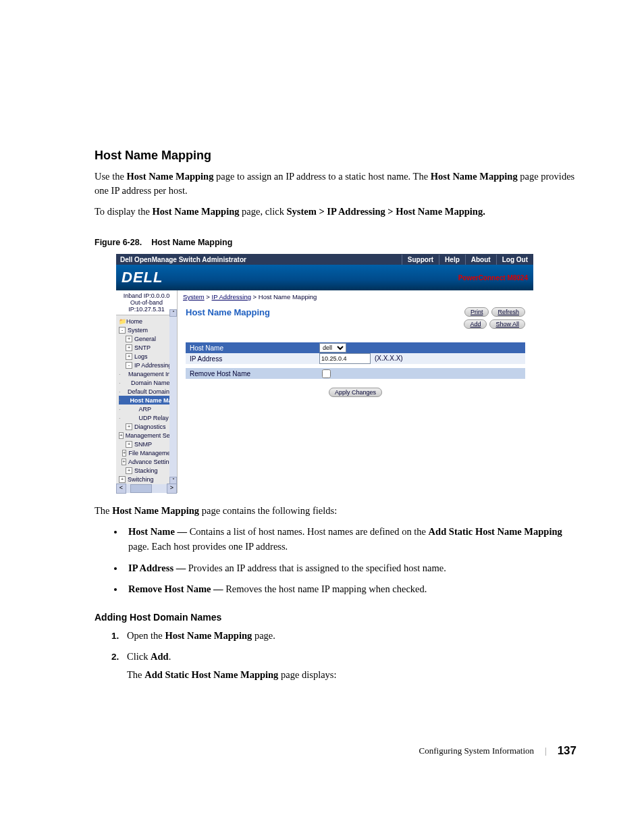  Describe the element at coordinates (147, 470) in the screenshot. I see `tree-stacking: +Stacking` at that location.